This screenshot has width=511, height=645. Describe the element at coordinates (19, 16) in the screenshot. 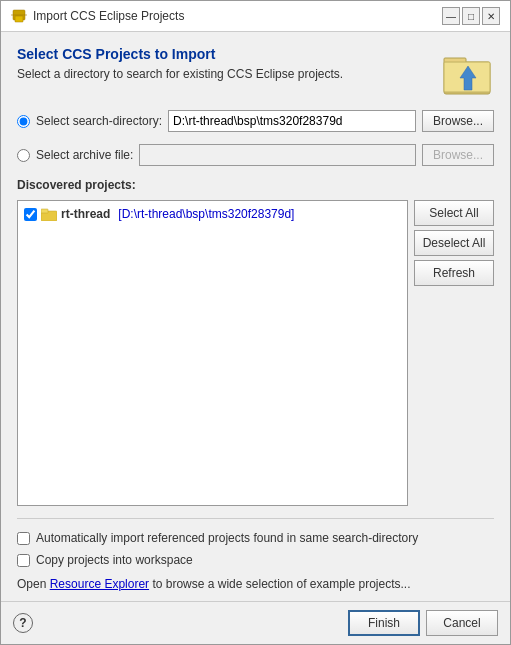

I see `app-icon` at that location.